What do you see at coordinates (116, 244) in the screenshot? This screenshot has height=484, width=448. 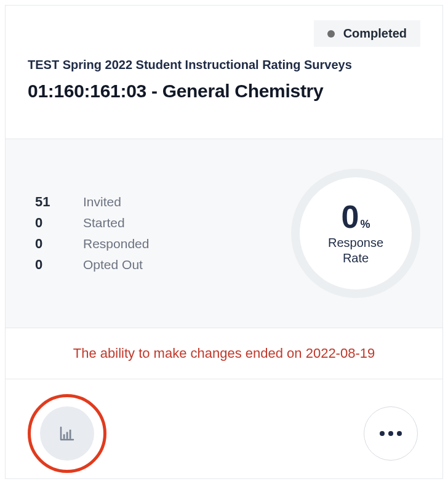 I see `stat-label: Responded` at bounding box center [116, 244].